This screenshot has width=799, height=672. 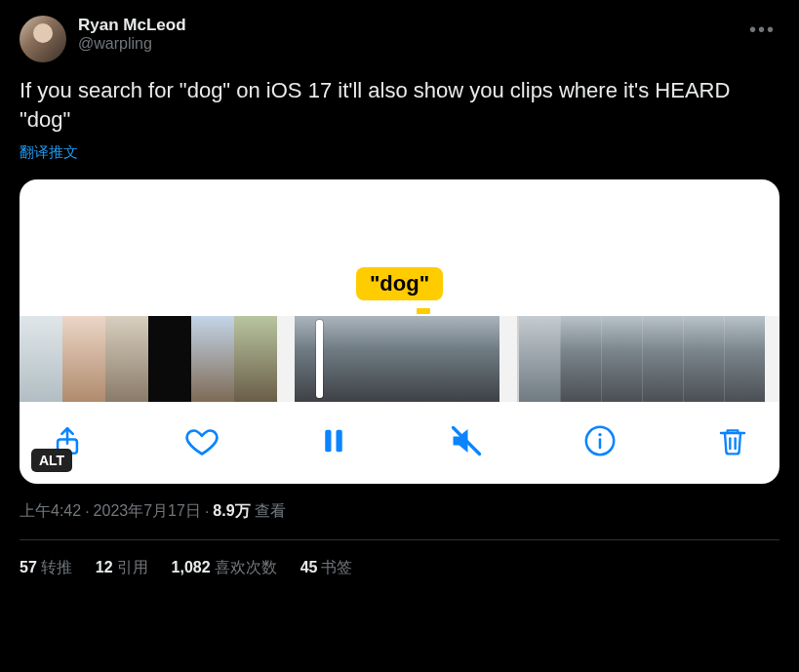 What do you see at coordinates (400, 39) in the screenshot?
I see `tweet-header: Ryan McLeod @warpling •••` at bounding box center [400, 39].